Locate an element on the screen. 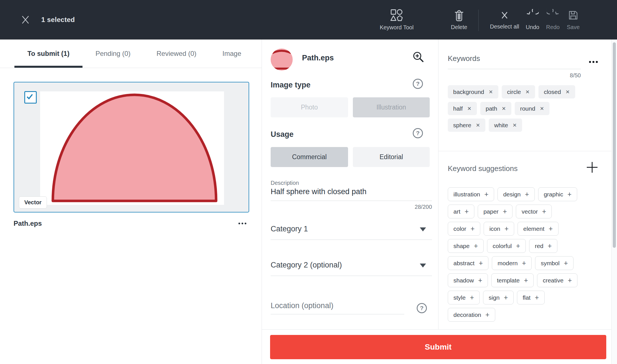  submit-footer: Submit is located at coordinates (436, 347).